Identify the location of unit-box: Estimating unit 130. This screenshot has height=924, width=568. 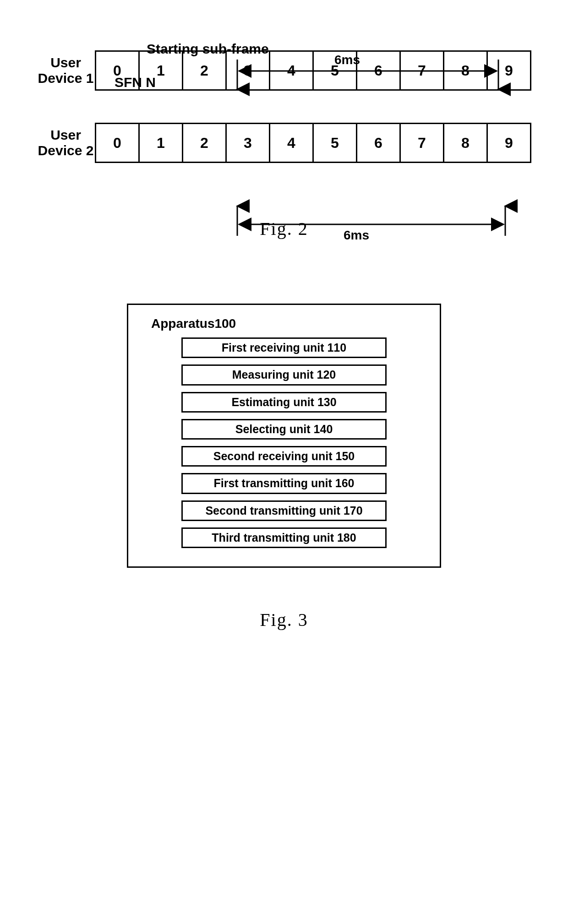
(284, 402).